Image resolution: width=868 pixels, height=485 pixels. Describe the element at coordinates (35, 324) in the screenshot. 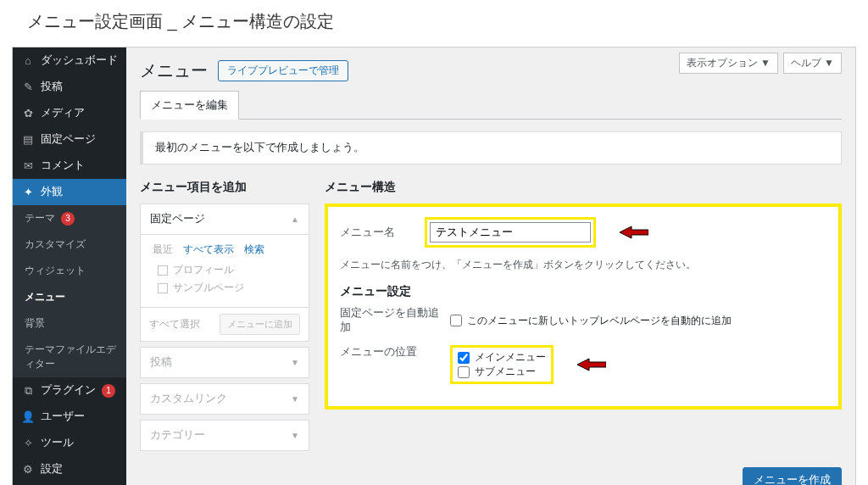

I see `sidebar-sub-label: 背景` at that location.